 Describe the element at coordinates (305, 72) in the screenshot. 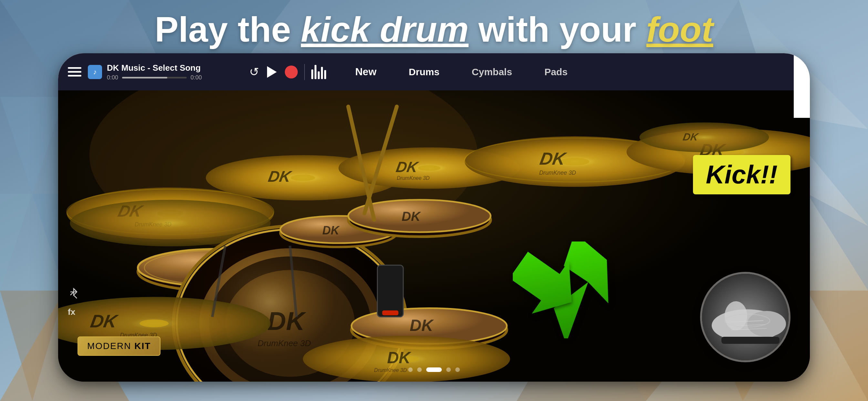

I see `toolbar-separator` at that location.